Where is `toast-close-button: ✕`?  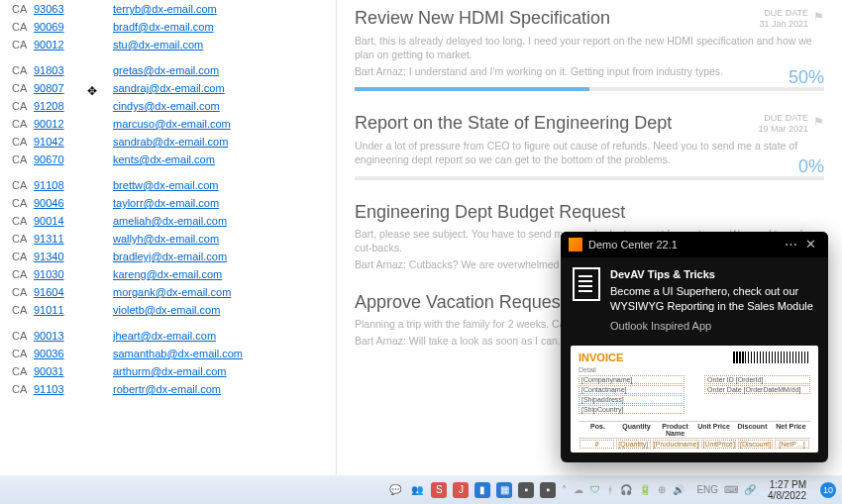
toast-close-button: ✕ is located at coordinates (810, 244).